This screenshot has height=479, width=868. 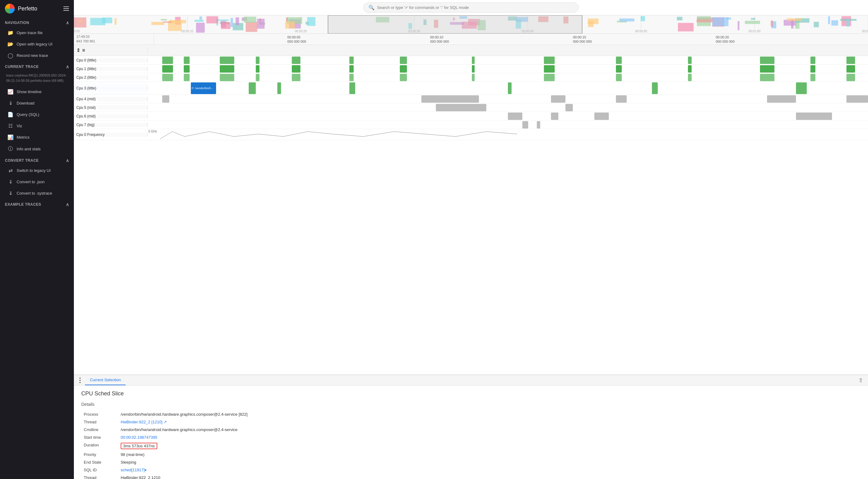 What do you see at coordinates (37, 137) in the screenshot?
I see `sidebar-item-metrics: 📊 Metrics` at bounding box center [37, 137].